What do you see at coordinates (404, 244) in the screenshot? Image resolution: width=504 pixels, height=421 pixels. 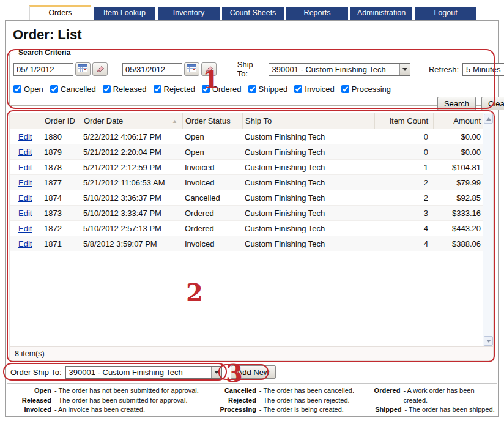 I see `cell-item-count: 4` at bounding box center [404, 244].